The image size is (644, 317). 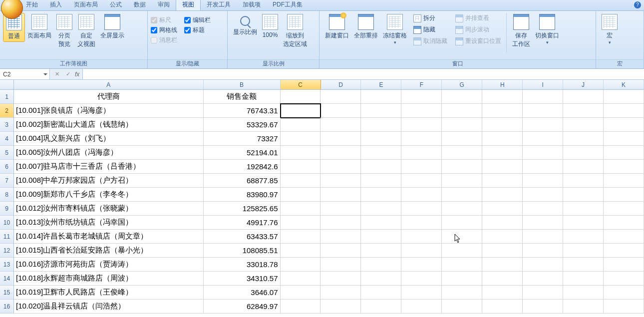 What do you see at coordinates (109, 293) in the screenshot?
I see `cell: [10.019]卫辉市人民路店（王俊峰）` at bounding box center [109, 293].